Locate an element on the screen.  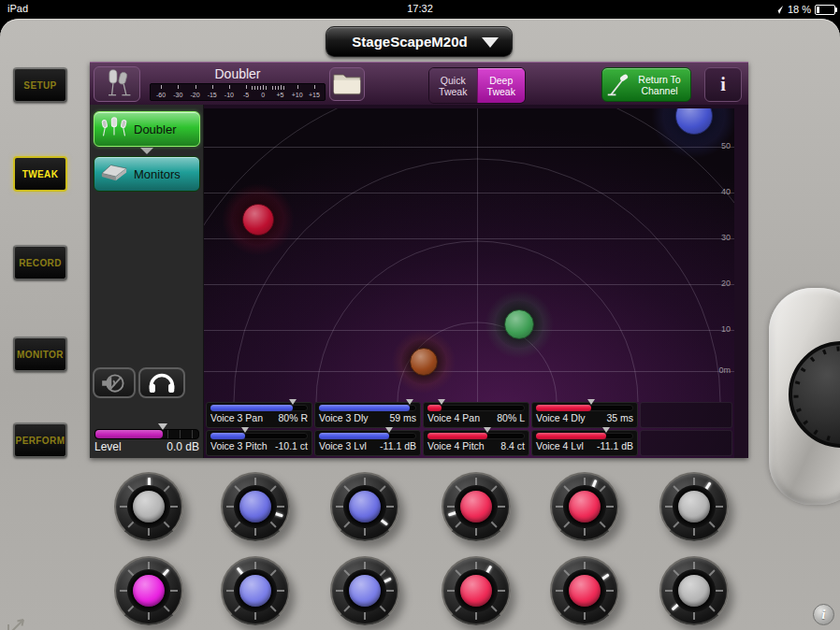
knob-3-blue is located at coordinates (365, 507).